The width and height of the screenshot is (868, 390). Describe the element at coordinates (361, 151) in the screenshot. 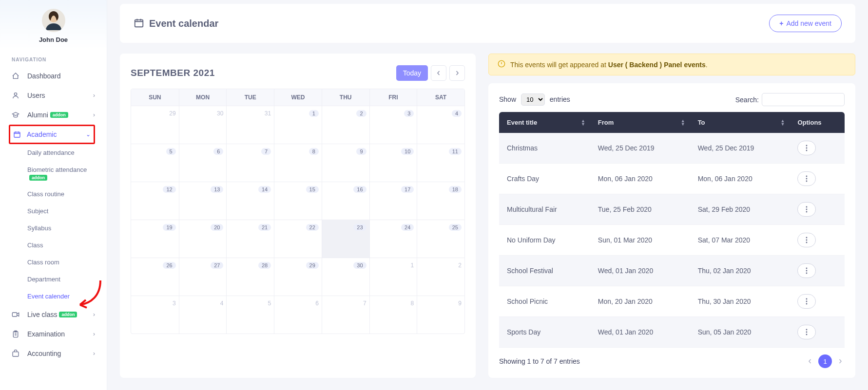

I see `calendar-day-number: 9` at that location.